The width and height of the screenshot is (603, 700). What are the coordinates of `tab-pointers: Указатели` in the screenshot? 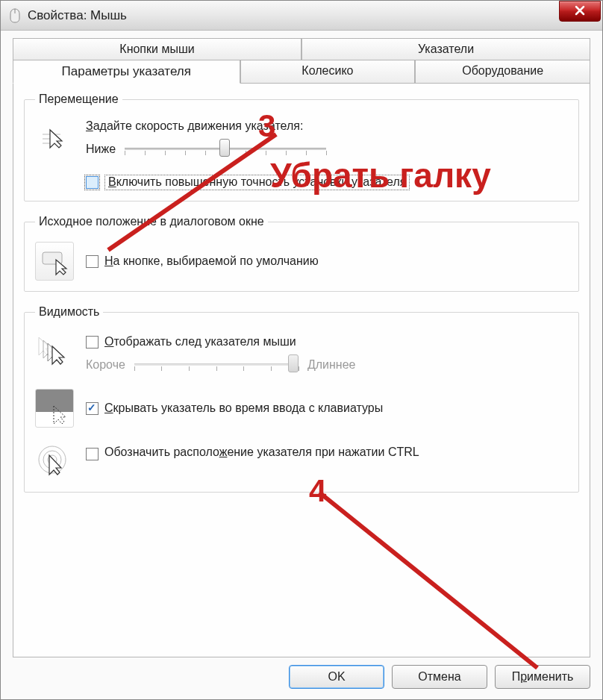 It's located at (446, 49).